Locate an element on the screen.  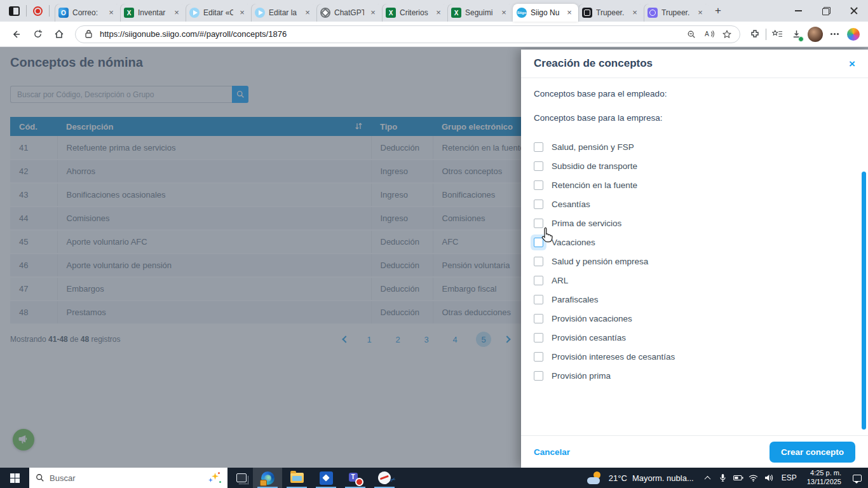
checkbox-item: Provisión vacaciones is located at coordinates (695, 318).